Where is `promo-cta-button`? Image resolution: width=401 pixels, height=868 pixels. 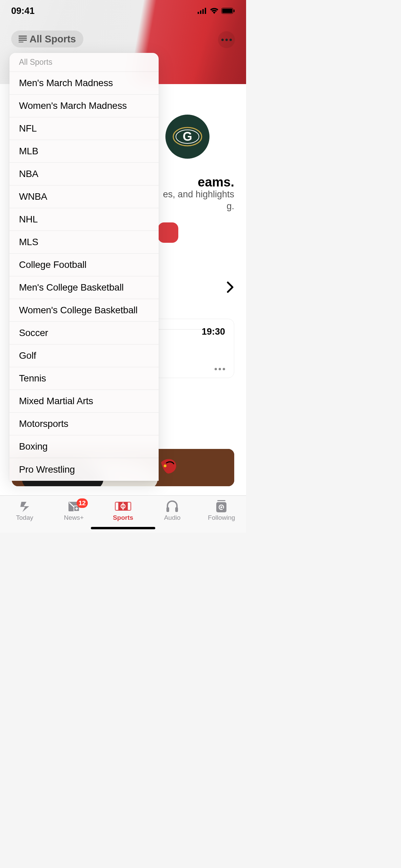
promo-cta-button is located at coordinates (168, 233).